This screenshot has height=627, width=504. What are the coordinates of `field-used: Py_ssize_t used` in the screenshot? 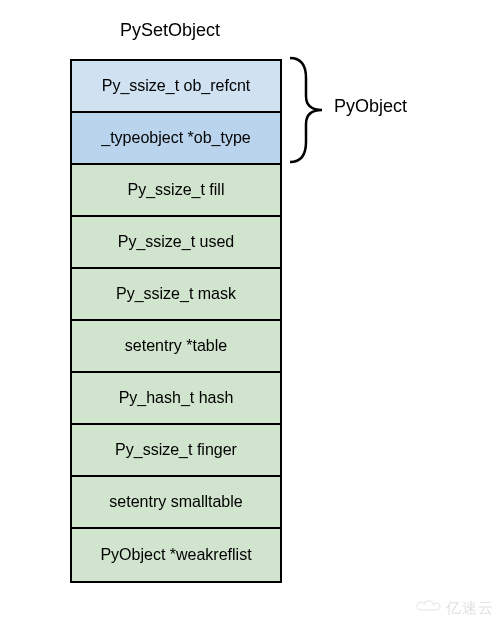 It's located at (176, 243).